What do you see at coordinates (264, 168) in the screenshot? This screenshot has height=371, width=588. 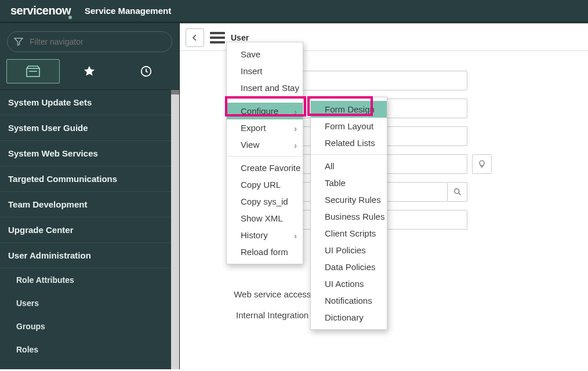 I see `menu-item-create-favorite: Create Favorite` at bounding box center [264, 168].